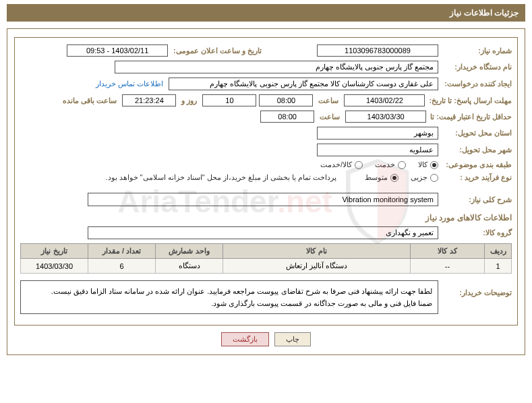 The image size is (532, 403). Describe the element at coordinates (476, 84) in the screenshot. I see `label-requester: ایجاد کننده درخواست:` at that location.